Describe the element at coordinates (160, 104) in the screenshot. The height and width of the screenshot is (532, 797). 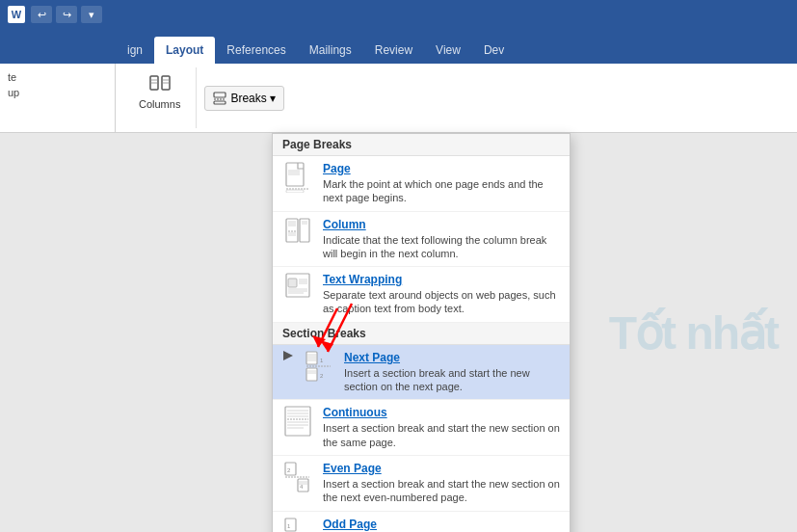
I see `columns-label: Columns` at that location.